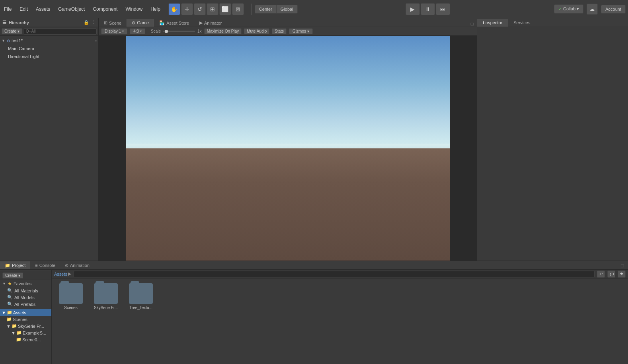 Image resolution: width=628 pixels, height=364 pixels. I want to click on scene0-folder-item: 📁 Scene0..., so click(25, 340).